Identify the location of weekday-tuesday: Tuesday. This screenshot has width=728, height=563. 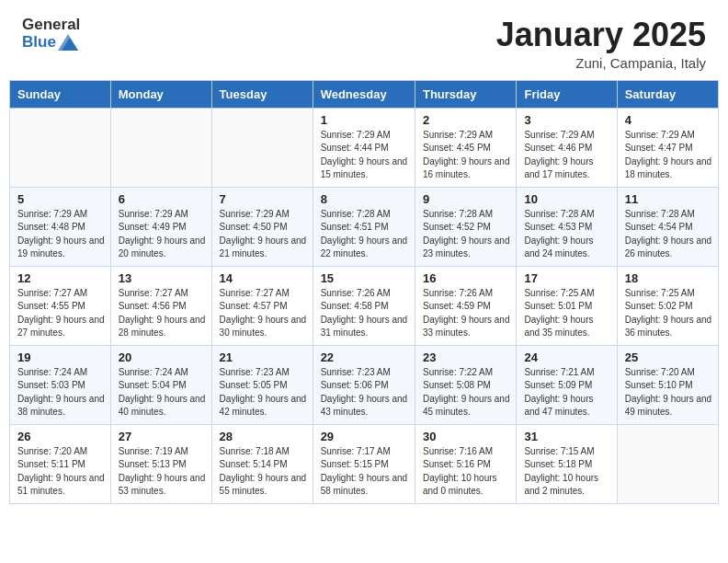
(262, 94).